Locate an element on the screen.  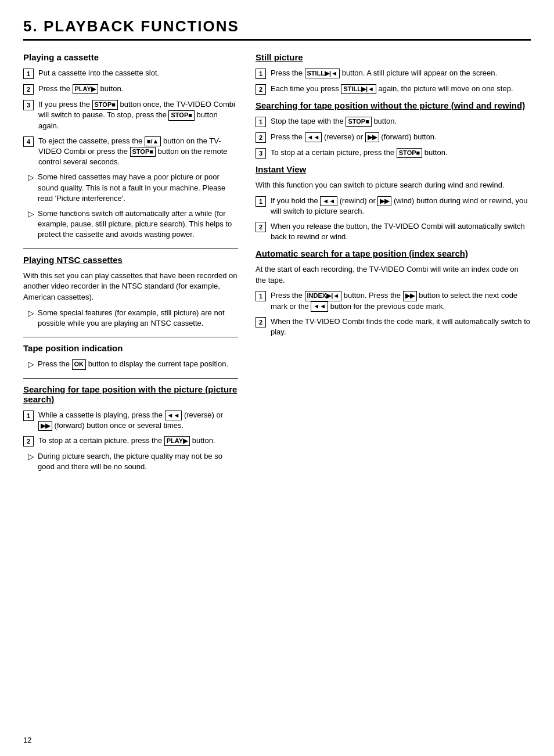
twp-step-num-2: 2 is located at coordinates (261, 138).